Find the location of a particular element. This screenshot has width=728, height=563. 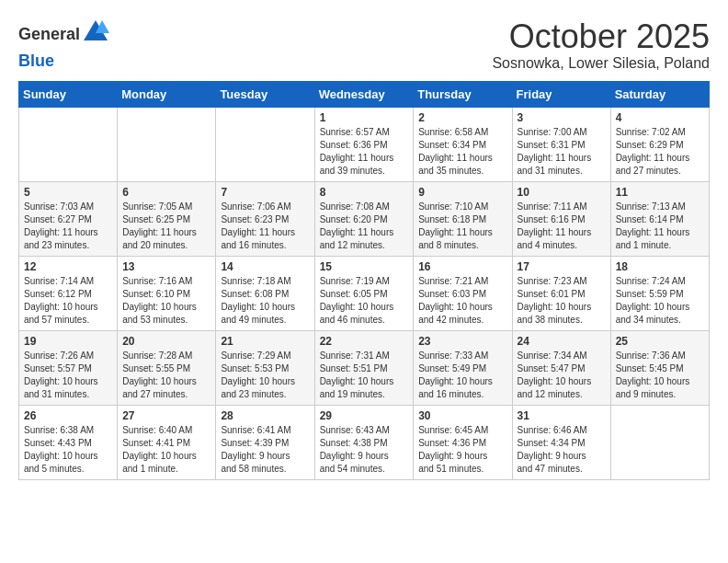

calendar-cell: 2Sunrise: 6:58 AM Sunset: 6:34 PM Daylig… is located at coordinates (463, 144).